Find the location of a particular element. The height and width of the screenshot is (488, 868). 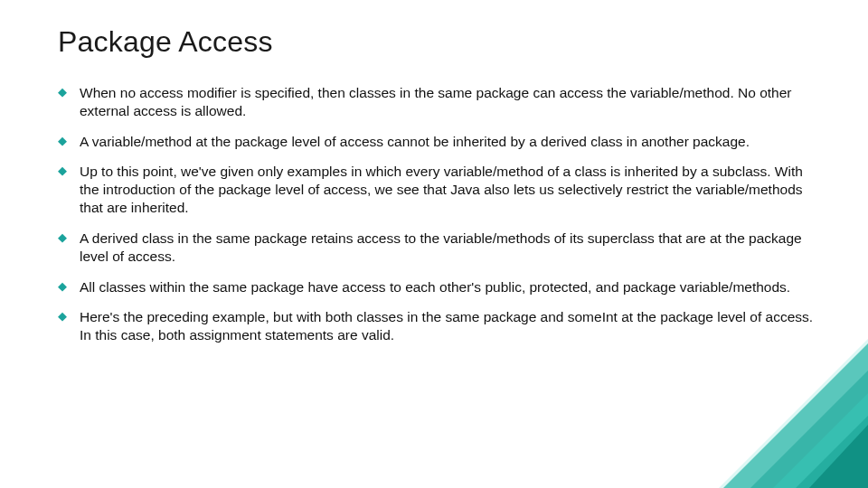

slide-title: Package Access is located at coordinates (436, 42).